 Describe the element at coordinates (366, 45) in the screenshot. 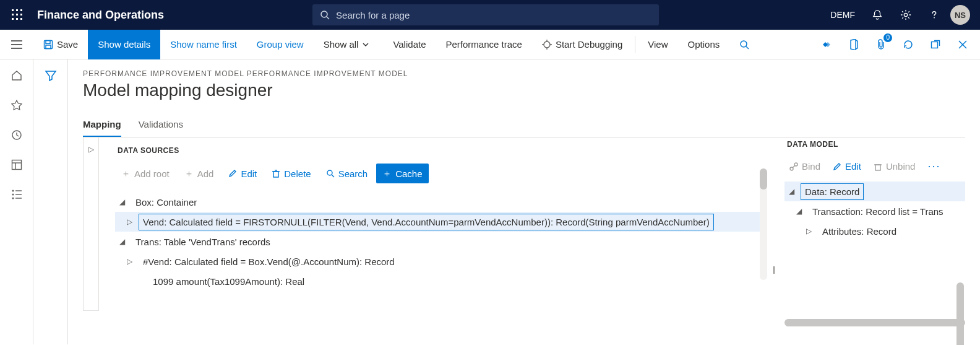

I see `chevron-down-icon` at that location.